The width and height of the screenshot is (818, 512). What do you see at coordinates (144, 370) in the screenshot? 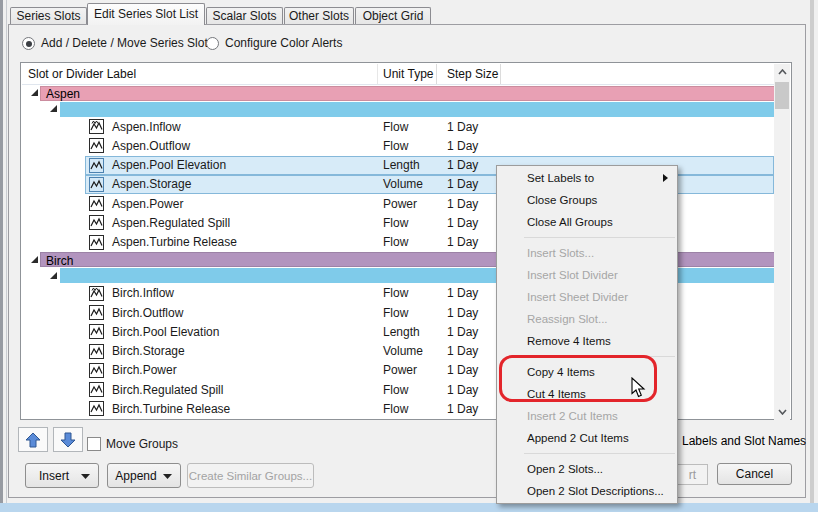
I see `slot-label: Birch.Power` at bounding box center [144, 370].